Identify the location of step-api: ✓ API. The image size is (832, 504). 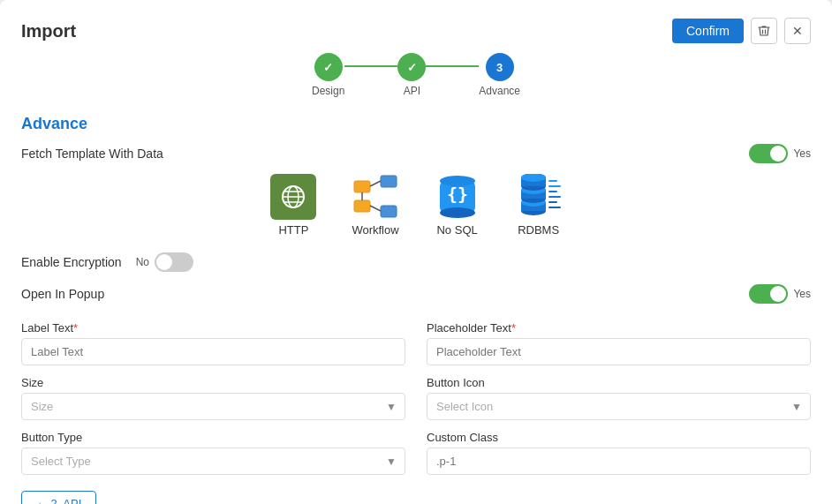
(412, 75).